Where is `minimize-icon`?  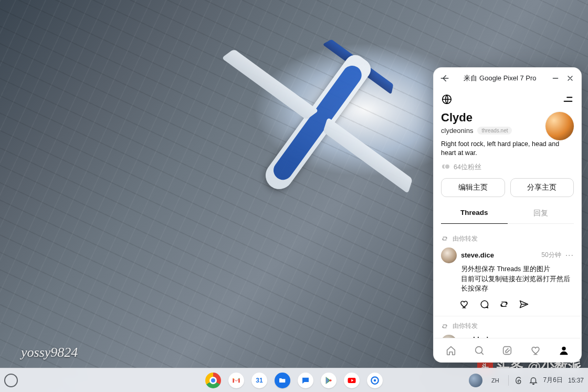
minimize-icon is located at coordinates (555, 78).